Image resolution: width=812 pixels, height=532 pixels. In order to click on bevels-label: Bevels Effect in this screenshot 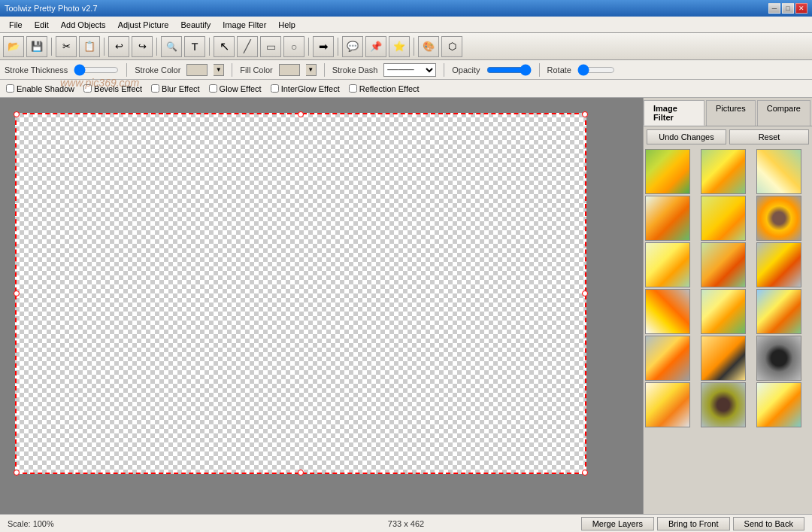, I will do `click(118, 89)`.